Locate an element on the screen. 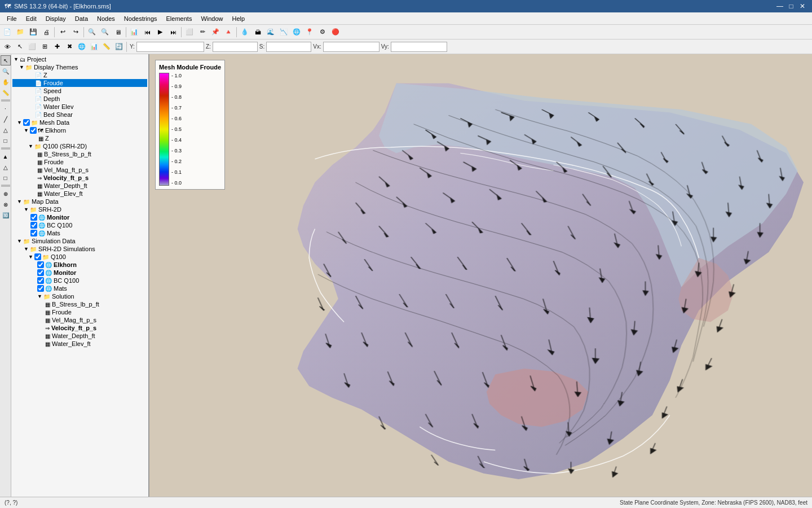 This screenshot has width=812, height=508. tb2-select: ↖ is located at coordinates (20, 47).